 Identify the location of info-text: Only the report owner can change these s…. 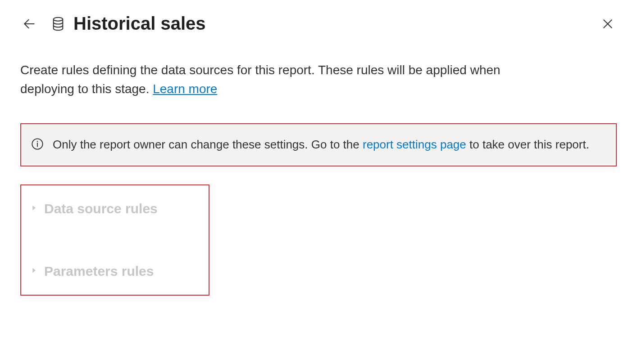
(321, 145).